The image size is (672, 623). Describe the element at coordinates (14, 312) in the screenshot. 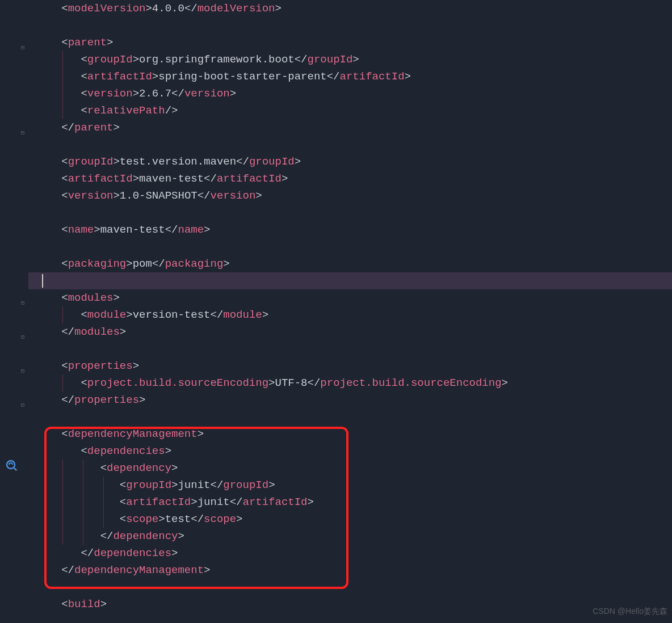

I see `gutter: ⊟⊟⊟⊟⊟⊟` at that location.